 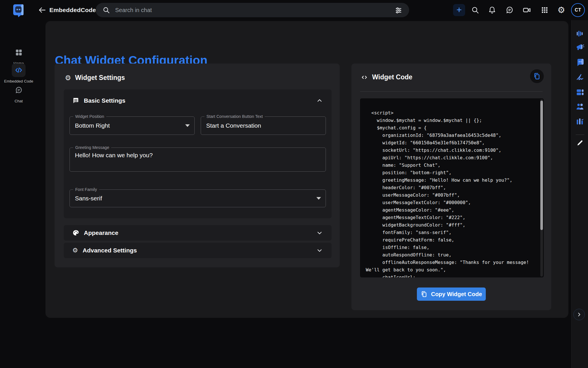 What do you see at coordinates (90, 116) in the screenshot?
I see `widget-position-label: Widget Position` at bounding box center [90, 116].